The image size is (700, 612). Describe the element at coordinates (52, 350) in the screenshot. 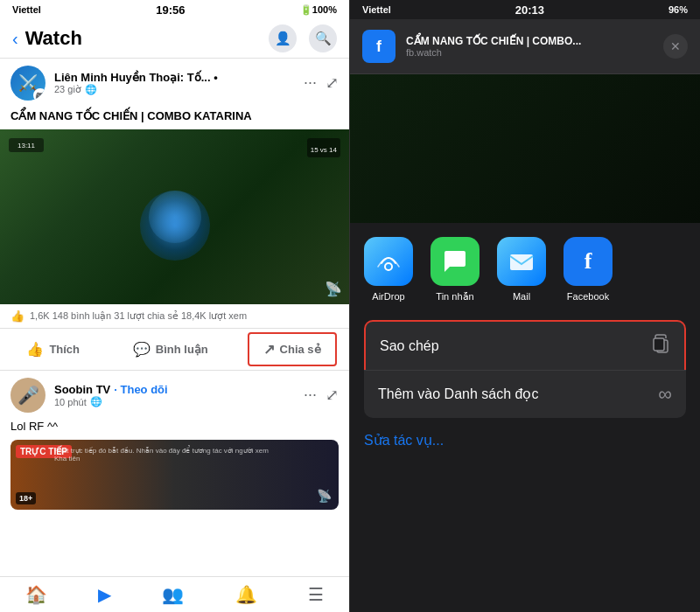

I see `like-button: 👍 Thích` at that location.